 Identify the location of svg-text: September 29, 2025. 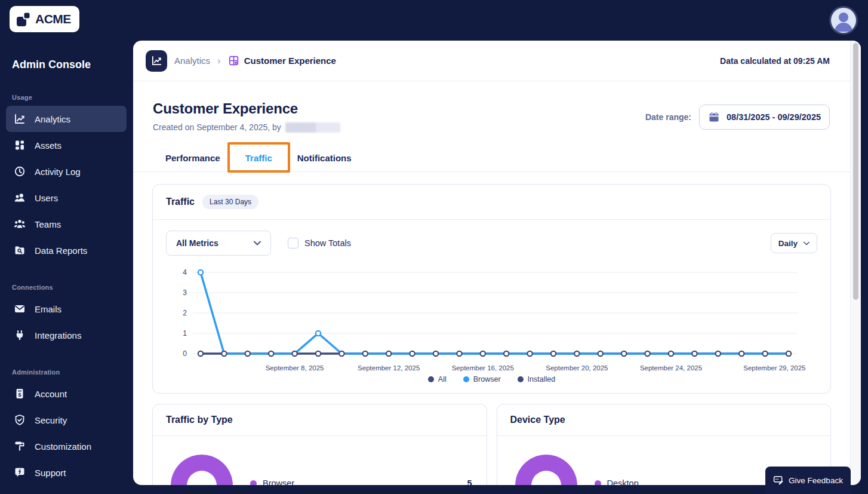
(774, 368).